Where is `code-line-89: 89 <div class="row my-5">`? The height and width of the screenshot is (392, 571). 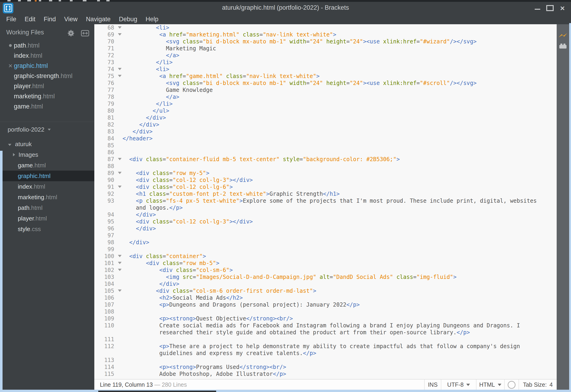 code-line-89: 89 <div class="row my-5"> is located at coordinates (326, 173).